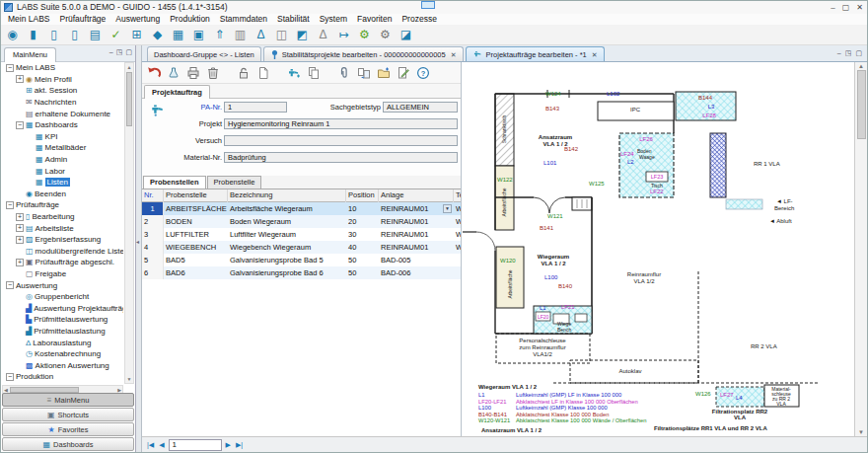 The height and width of the screenshot is (453, 868). I want to click on monitor-icon: ▣, so click(199, 36).